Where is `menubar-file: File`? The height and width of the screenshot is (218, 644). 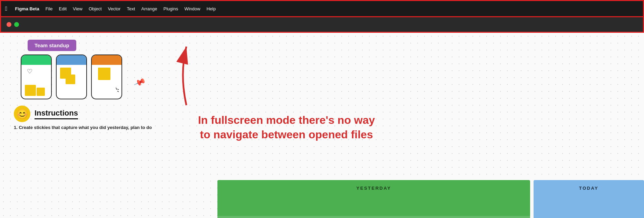 menubar-file: File is located at coordinates (49, 9).